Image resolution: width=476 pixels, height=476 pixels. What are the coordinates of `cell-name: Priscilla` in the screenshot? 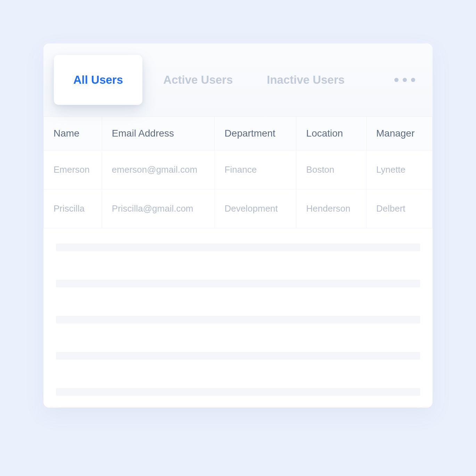 It's located at (73, 209).